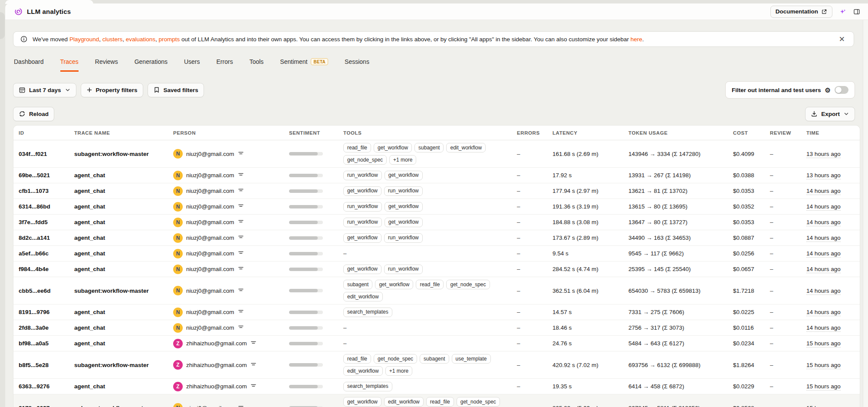 Image resolution: width=868 pixels, height=407 pixels. Describe the element at coordinates (437, 344) in the screenshot. I see `table-row: bf98...a0a5agent_chatZzhihaizhuo@gmail.c…` at that location.